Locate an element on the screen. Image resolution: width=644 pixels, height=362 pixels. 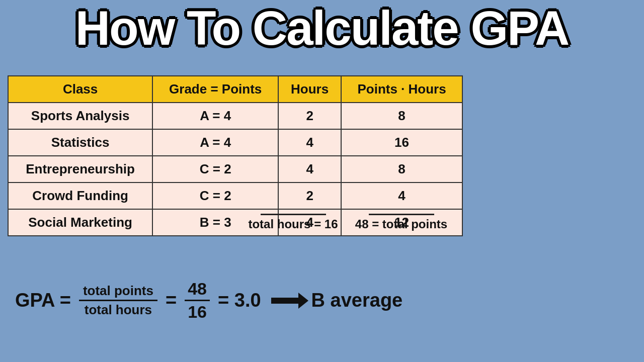
total-points-col: 48 = total points is located at coordinates (401, 222).